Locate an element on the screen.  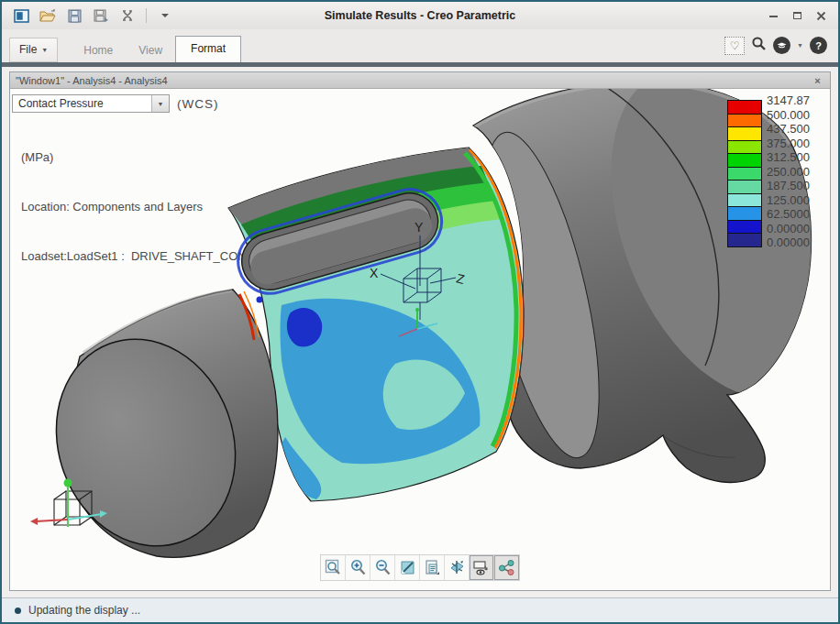
fringe-legend: 3147.87 500.000 437.500 375.000 312.500 … is located at coordinates (768, 172).